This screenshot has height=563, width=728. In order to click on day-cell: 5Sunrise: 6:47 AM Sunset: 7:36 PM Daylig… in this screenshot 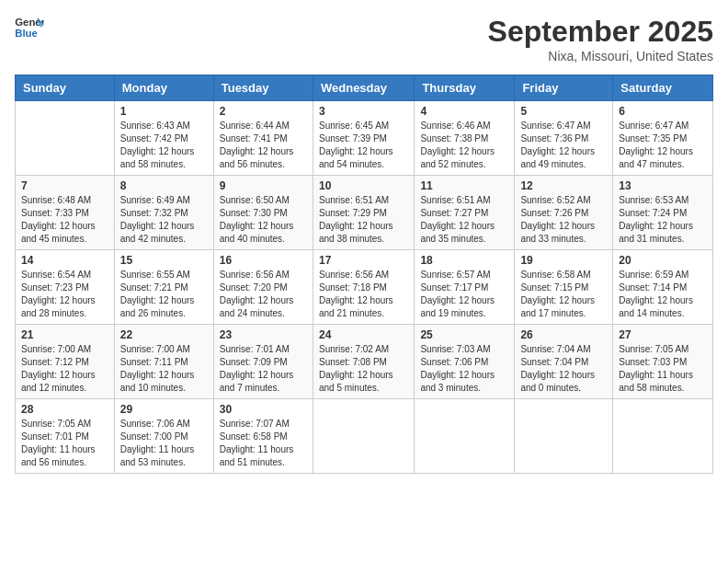, I will do `click(564, 138)`.